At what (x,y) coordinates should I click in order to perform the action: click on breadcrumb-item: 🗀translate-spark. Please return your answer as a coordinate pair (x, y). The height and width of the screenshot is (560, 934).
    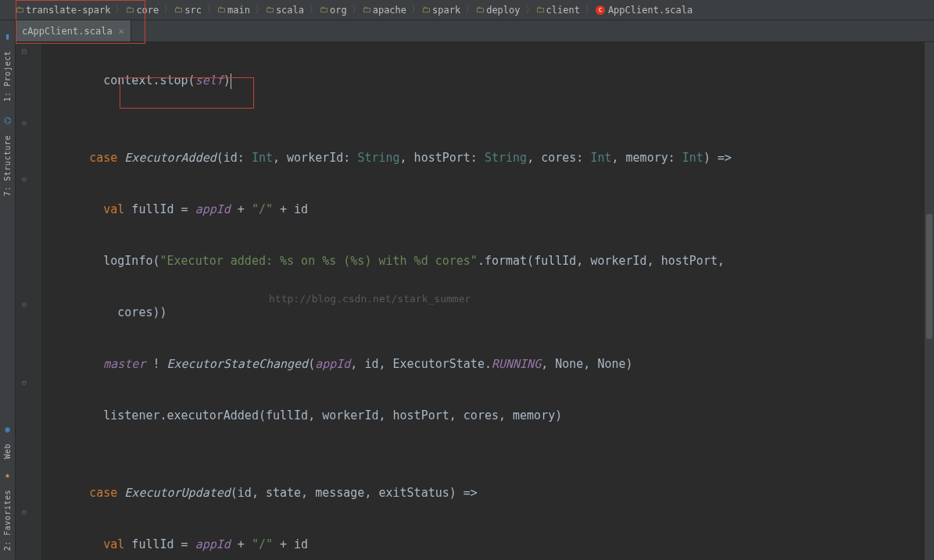
    Looking at the image, I should click on (63, 10).